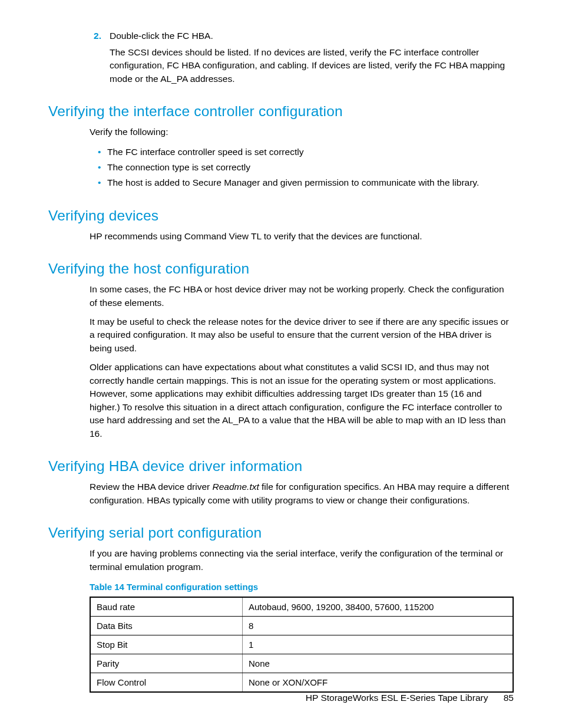 This screenshot has width=562, height=728. What do you see at coordinates (397, 698) in the screenshot?
I see `footer-title: HP StorageWorks ESL E-Series Tape Librar…` at bounding box center [397, 698].